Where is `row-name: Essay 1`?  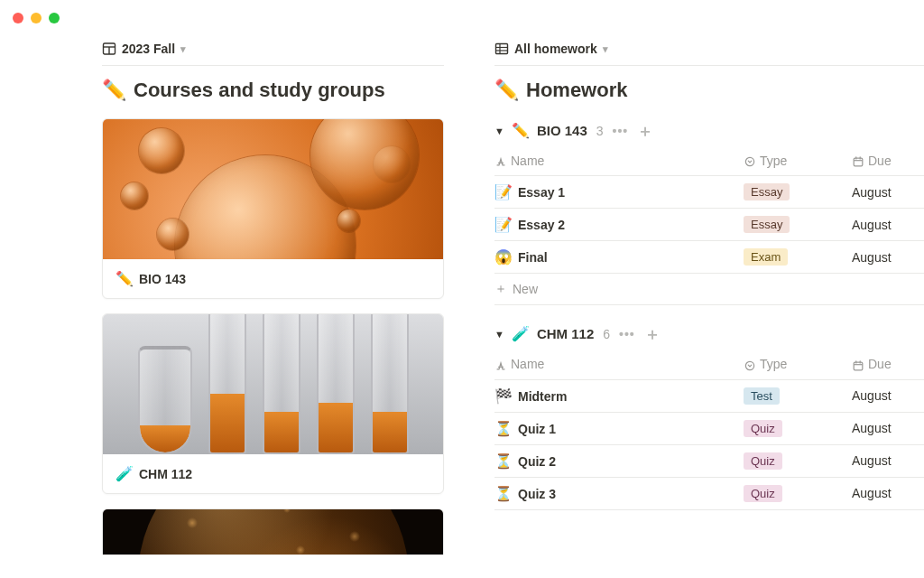 row-name: Essay 1 is located at coordinates (541, 192).